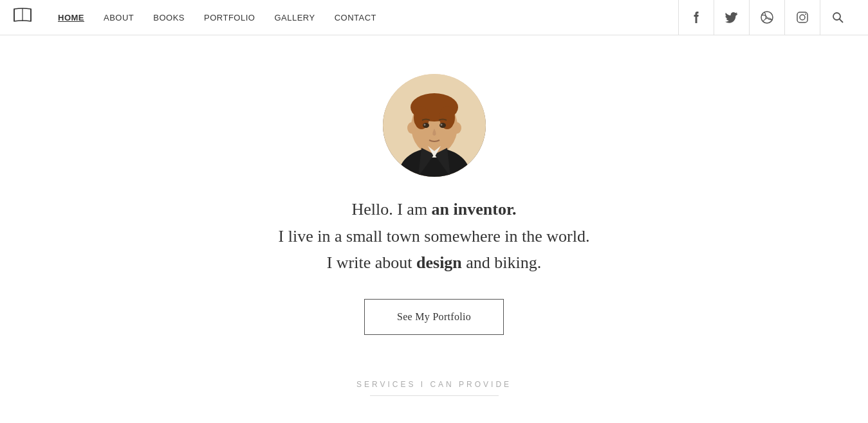 This screenshot has width=868, height=423. I want to click on see-portfolio-button: See My Portfolio, so click(434, 317).